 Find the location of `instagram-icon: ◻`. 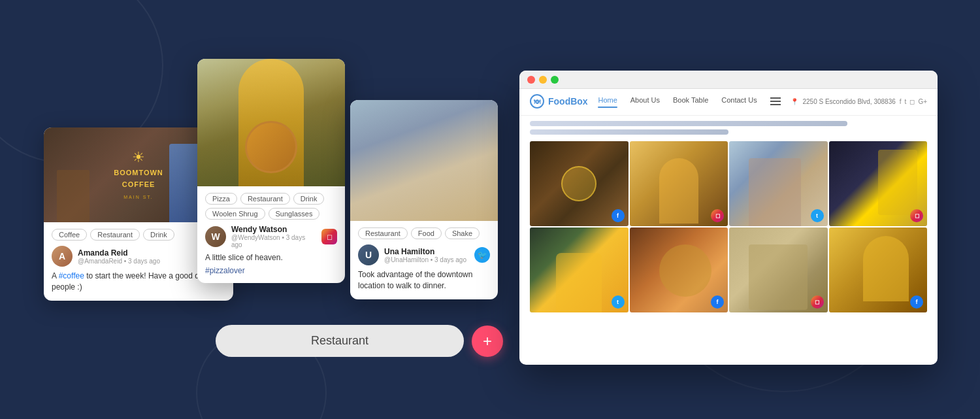

instagram-icon: ◻ is located at coordinates (329, 237).